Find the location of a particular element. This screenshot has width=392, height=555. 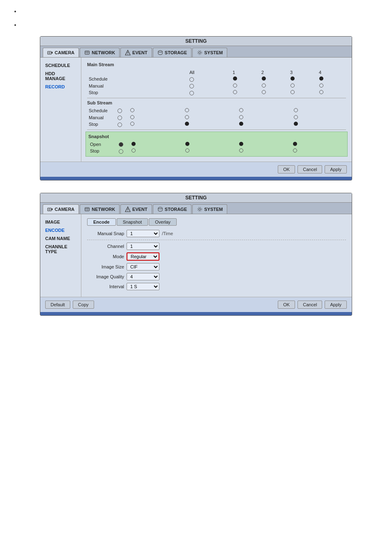

sidebar-record: RECORD is located at coordinates (61, 87).